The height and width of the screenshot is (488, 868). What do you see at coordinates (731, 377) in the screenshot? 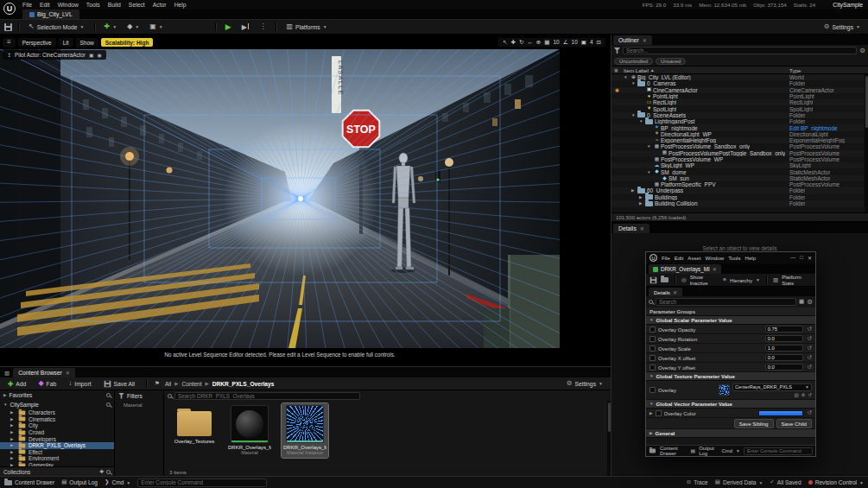
I see `texture-section-header: ▼Global Texture Parameter Value` at bounding box center [731, 377].